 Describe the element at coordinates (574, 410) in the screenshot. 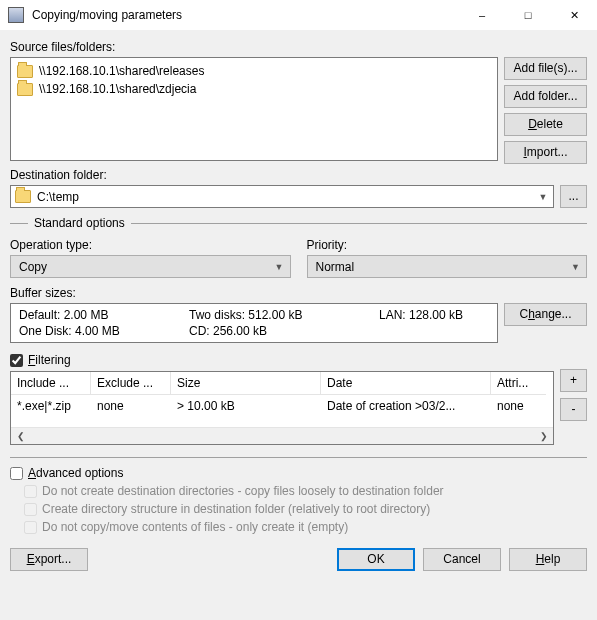

I see `filter-remove-button: -` at that location.